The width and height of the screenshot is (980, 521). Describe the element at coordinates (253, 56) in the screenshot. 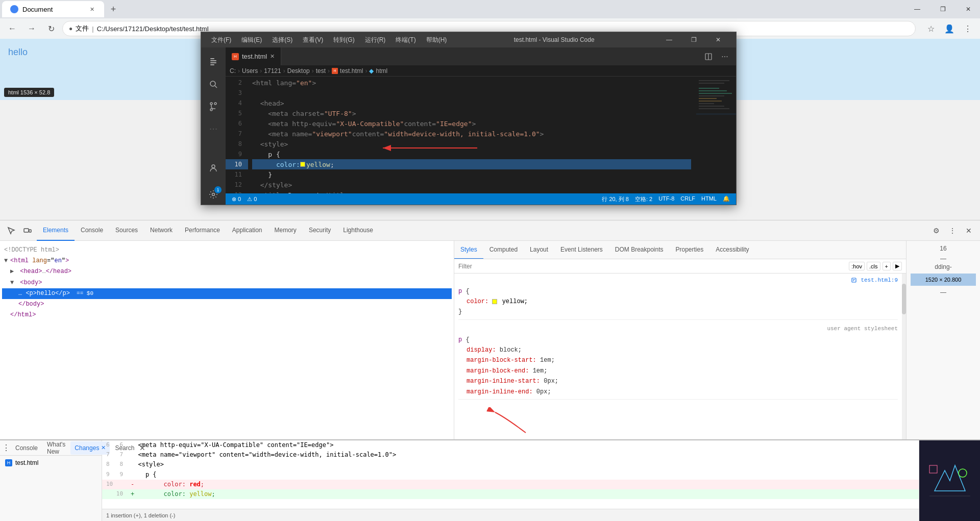

I see `vscode-file-tab: H test.html ✕` at that location.